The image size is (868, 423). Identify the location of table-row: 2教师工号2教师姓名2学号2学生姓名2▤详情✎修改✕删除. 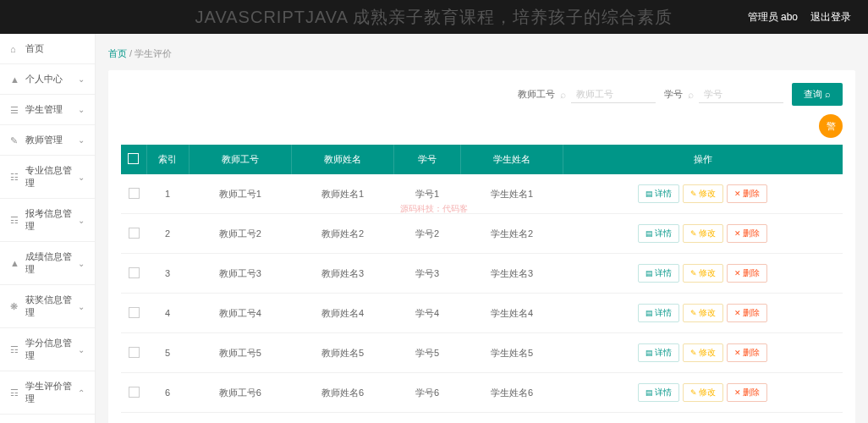
(482, 233).